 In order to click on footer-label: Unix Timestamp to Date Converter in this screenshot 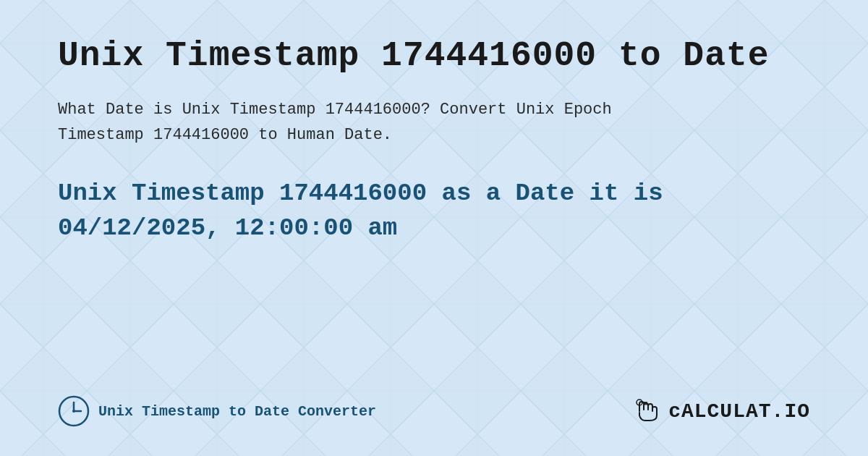, I will do `click(237, 411)`.